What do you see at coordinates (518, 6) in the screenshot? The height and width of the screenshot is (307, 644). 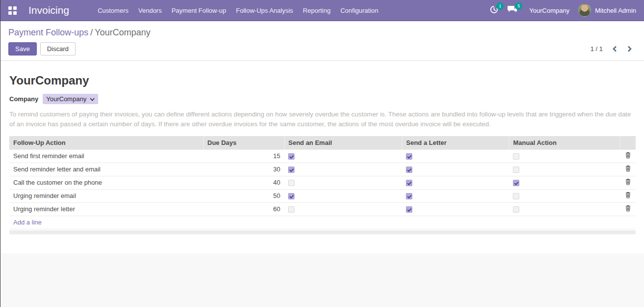 I see `message-count-badge: 5` at bounding box center [518, 6].